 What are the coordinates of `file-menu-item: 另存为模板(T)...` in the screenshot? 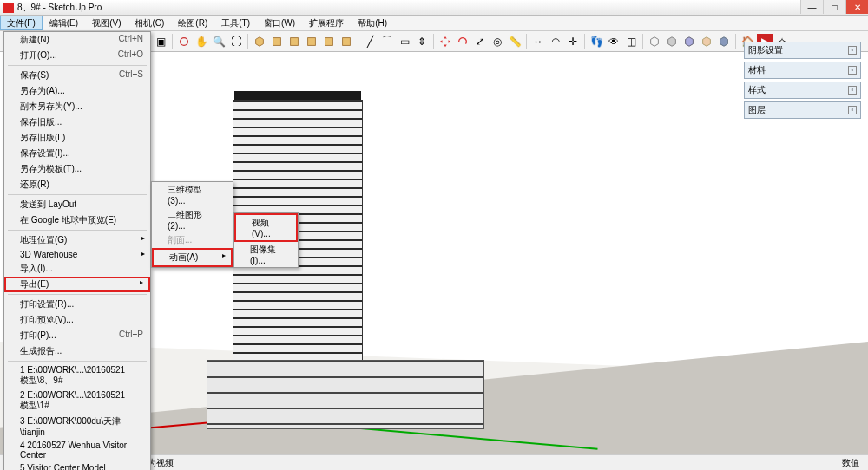 It's located at (77, 169).